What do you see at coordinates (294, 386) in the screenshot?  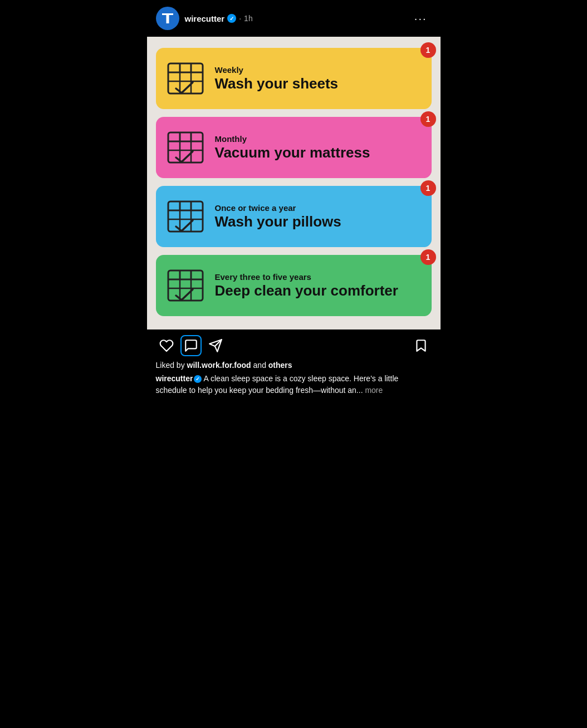 I see `caption: wirecutter A clean sleep space is a cozy…` at bounding box center [294, 386].